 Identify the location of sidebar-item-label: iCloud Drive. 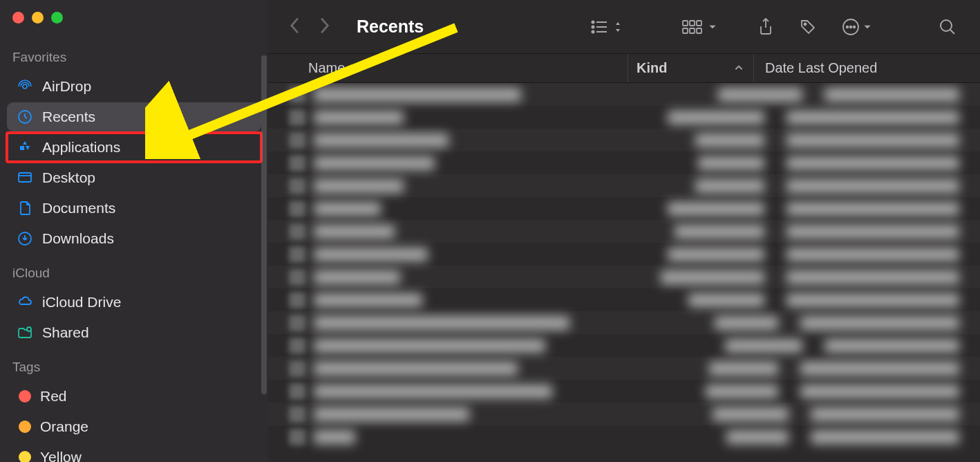
(82, 302).